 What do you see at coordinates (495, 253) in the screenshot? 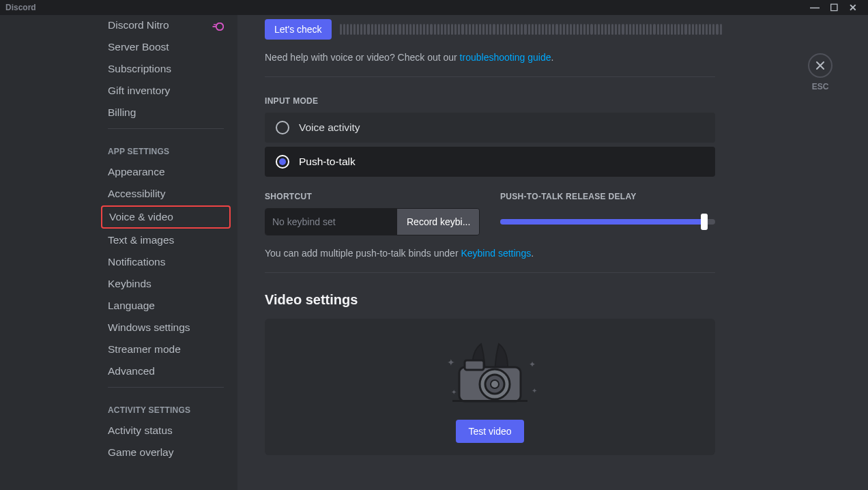
I see `keybind-settings-link: Keybind settings` at bounding box center [495, 253].